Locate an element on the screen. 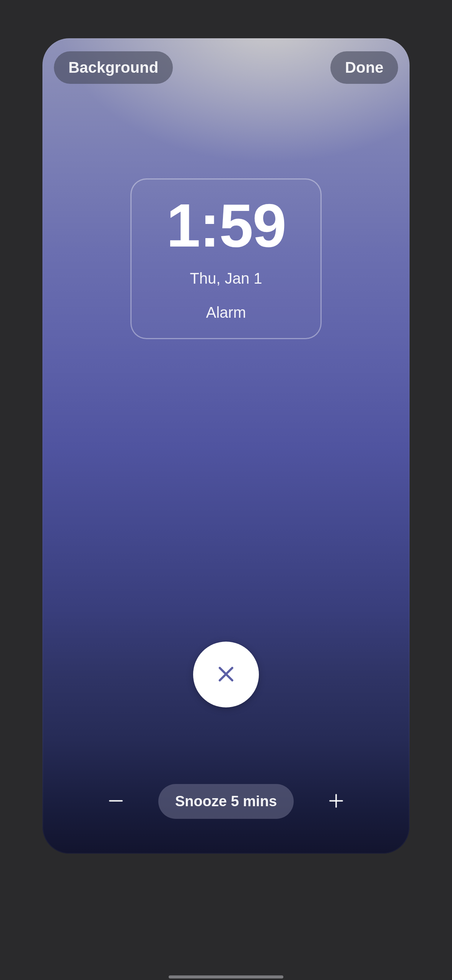 This screenshot has width=452, height=980. snooze-chip-label: Snooze 5 mins is located at coordinates (226, 801).